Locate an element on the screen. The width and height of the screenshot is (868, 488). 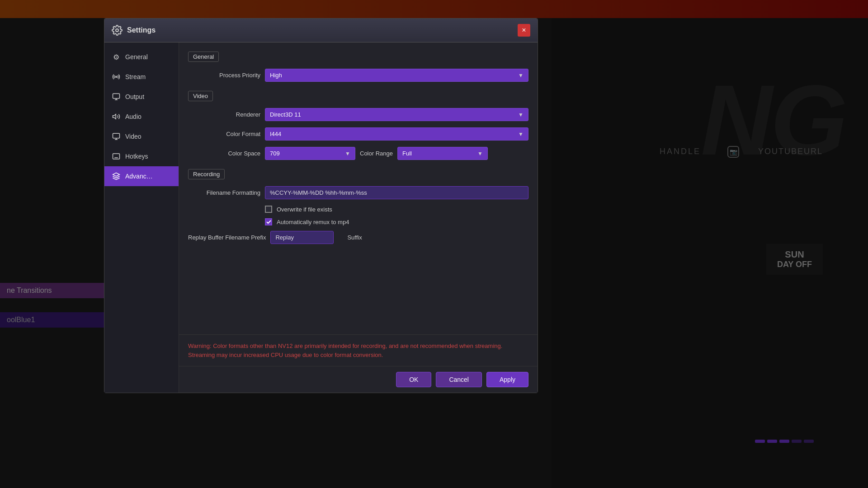
sidebar-hotkeys-label: Hotkeys is located at coordinates (137, 156).